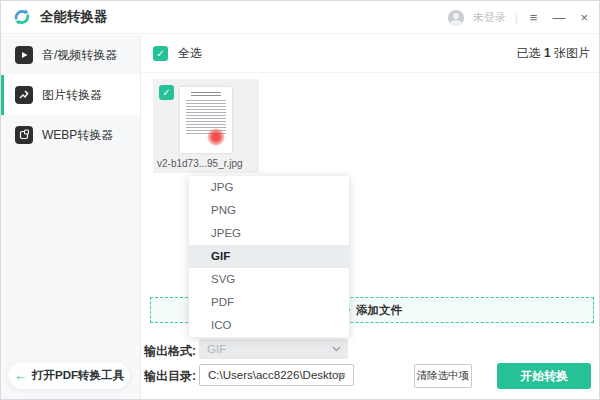  I want to click on format-option-jpg: JPG, so click(269, 188).